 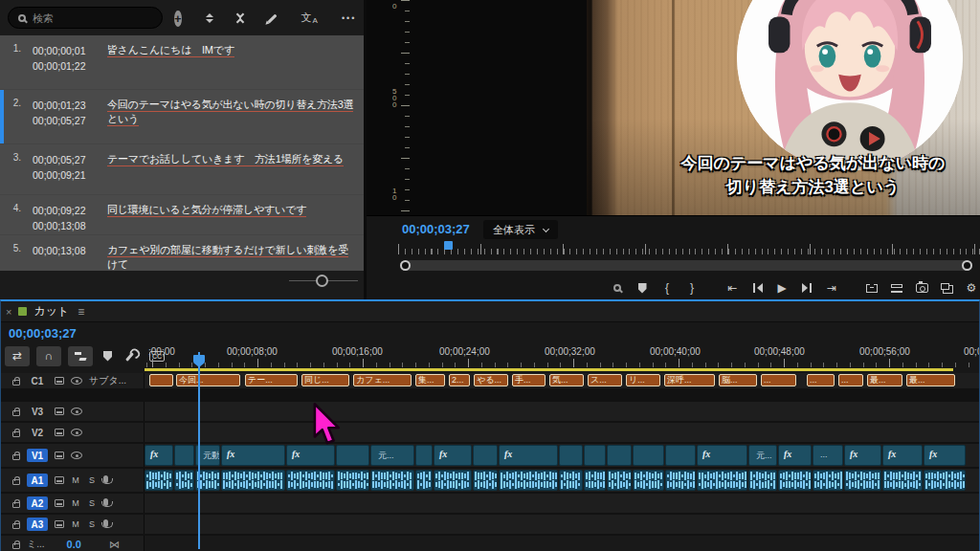 I want to click on extract-icon, so click(x=897, y=288).